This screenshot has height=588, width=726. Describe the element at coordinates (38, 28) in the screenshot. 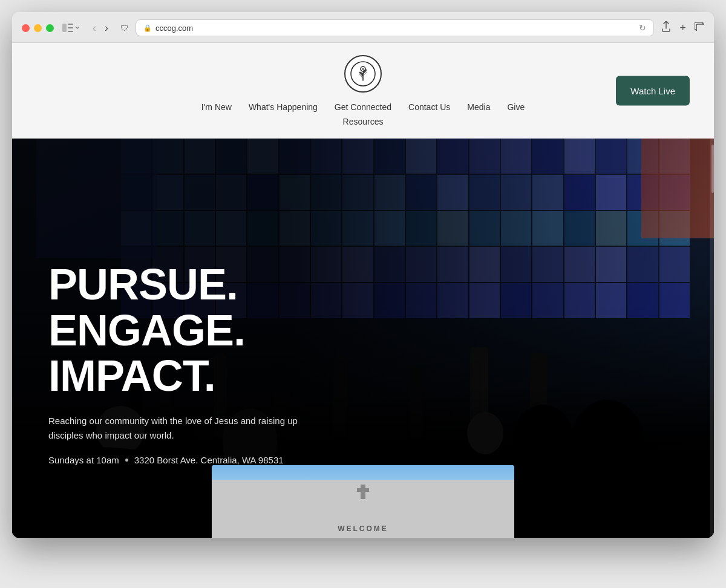

I see `minimize-button` at that location.